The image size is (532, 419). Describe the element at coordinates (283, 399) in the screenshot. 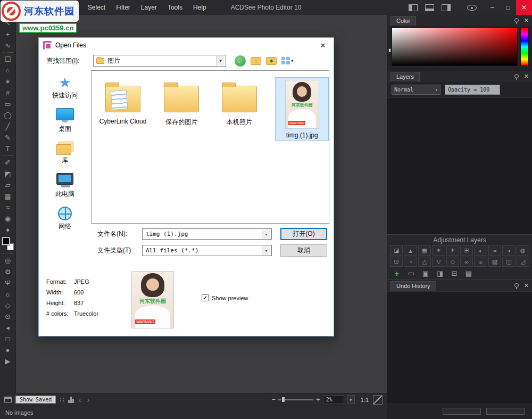

I see `zoom-slider-thumb` at that location.